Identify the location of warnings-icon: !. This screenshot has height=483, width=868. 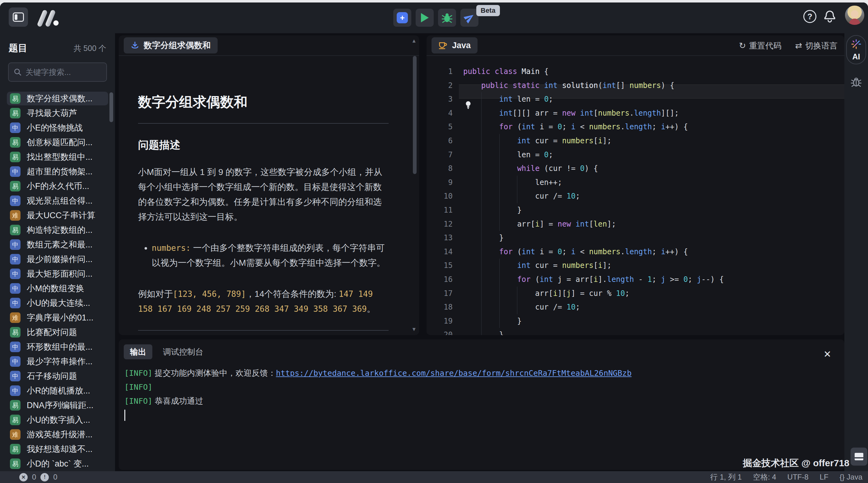
(44, 477).